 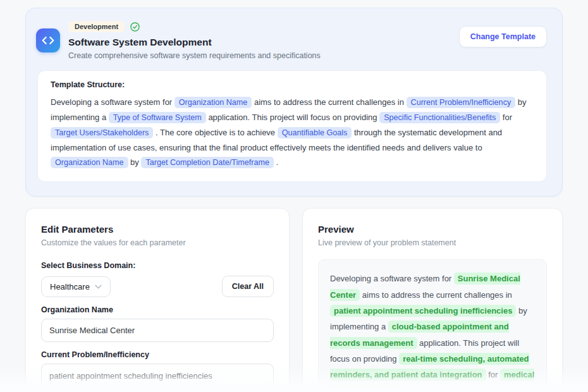 I want to click on parameter-field: Current Problem/Inefficiency, so click(x=157, y=371).